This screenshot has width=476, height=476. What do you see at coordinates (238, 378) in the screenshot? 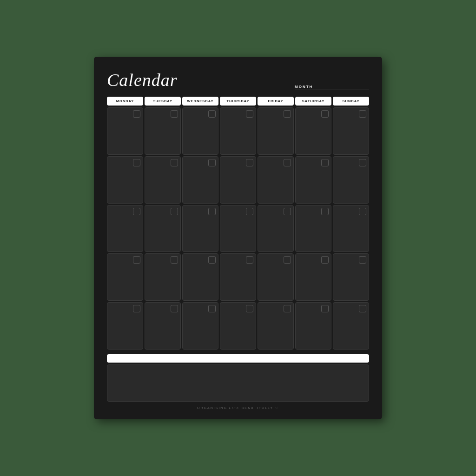
I see `notes-section` at bounding box center [238, 378].